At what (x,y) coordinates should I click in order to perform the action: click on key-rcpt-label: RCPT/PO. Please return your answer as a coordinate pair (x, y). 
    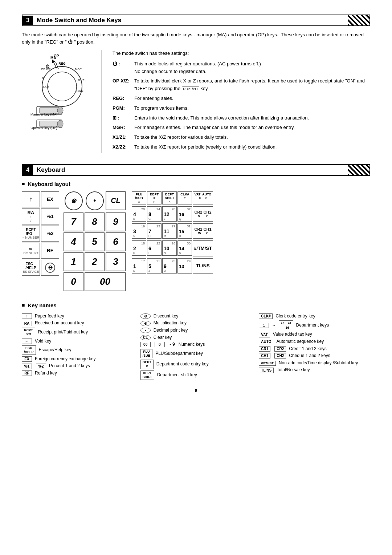
    Looking at the image, I should click on (30, 232).